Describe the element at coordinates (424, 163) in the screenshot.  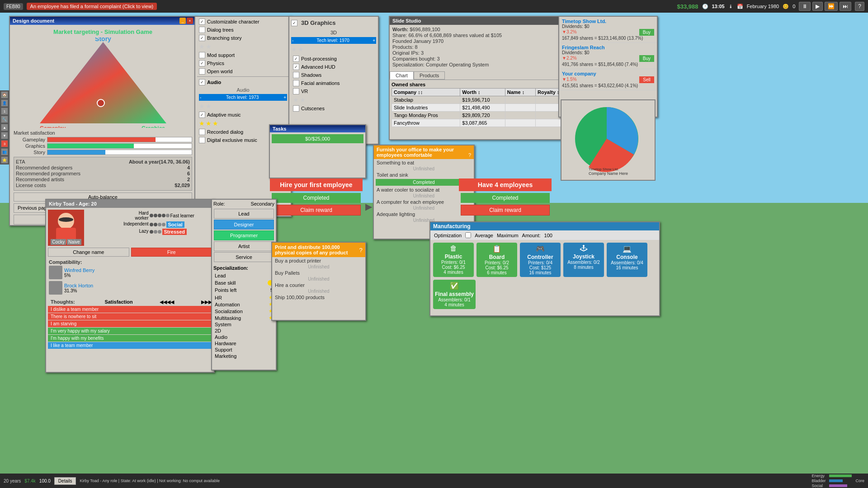
I see `task-something-to-eat: Something to eat` at that location.